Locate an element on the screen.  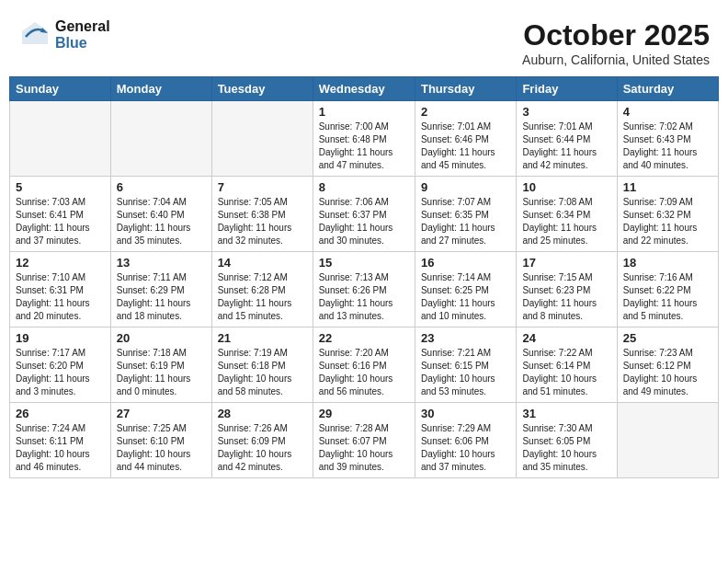
day-number: 21 is located at coordinates (263, 339).